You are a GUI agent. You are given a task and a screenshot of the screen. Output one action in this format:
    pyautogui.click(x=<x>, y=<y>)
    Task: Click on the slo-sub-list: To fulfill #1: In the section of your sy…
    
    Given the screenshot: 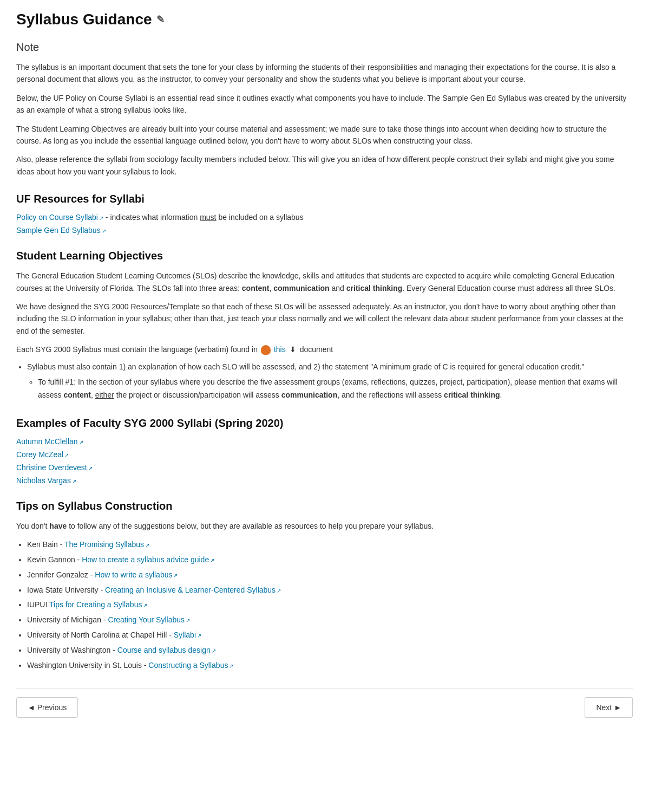 What is the action you would take?
    pyautogui.click(x=336, y=389)
    